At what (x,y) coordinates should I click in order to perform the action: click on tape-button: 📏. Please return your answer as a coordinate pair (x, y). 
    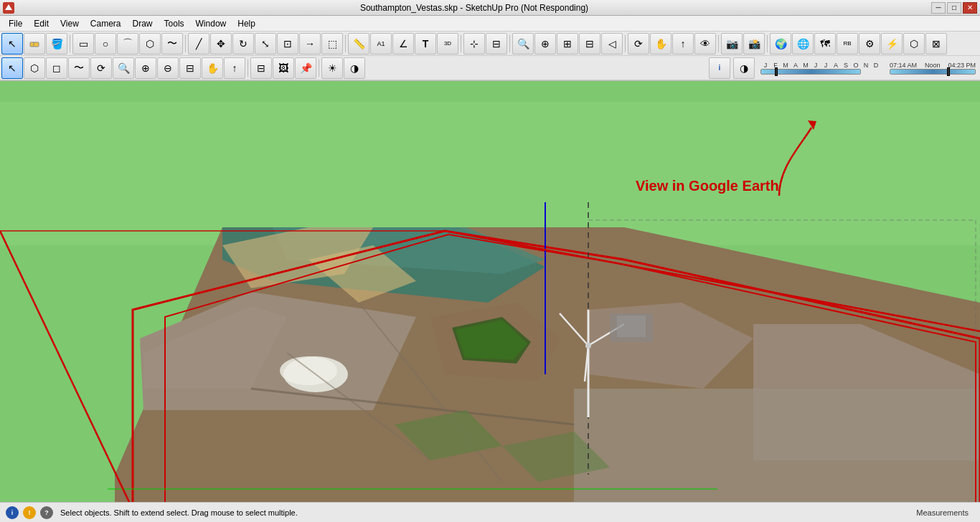
    Looking at the image, I should click on (359, 44).